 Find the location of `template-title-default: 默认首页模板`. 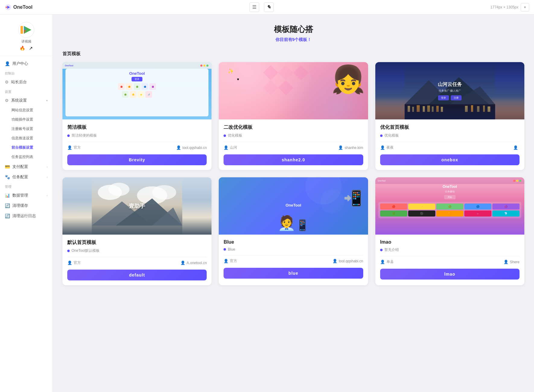

template-title-default: 默认首页模板 is located at coordinates (137, 242).